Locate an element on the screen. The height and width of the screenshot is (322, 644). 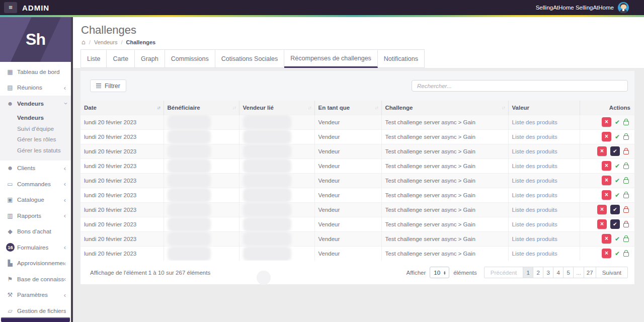
column-header-date: Date ↓↑ is located at coordinates (122, 108).